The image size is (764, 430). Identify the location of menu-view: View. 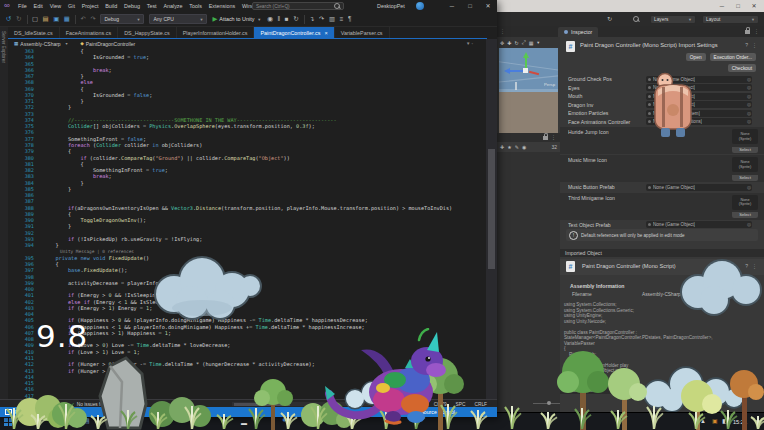
(55, 6).